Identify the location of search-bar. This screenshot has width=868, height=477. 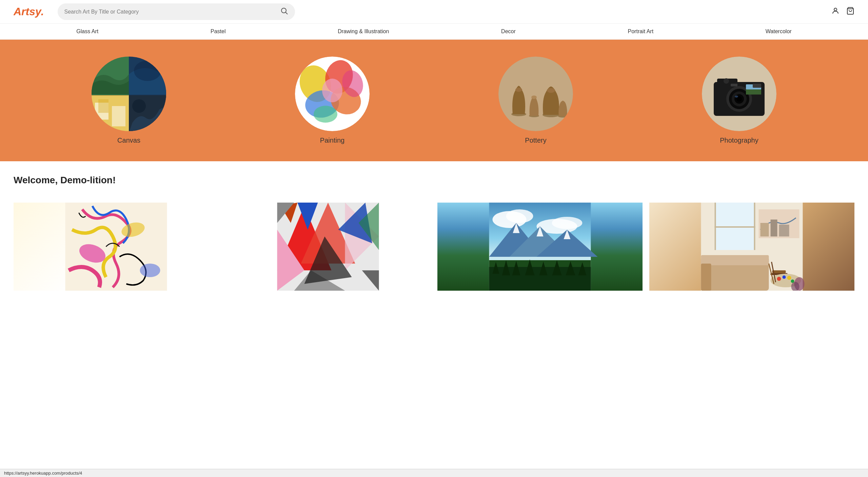
(176, 12).